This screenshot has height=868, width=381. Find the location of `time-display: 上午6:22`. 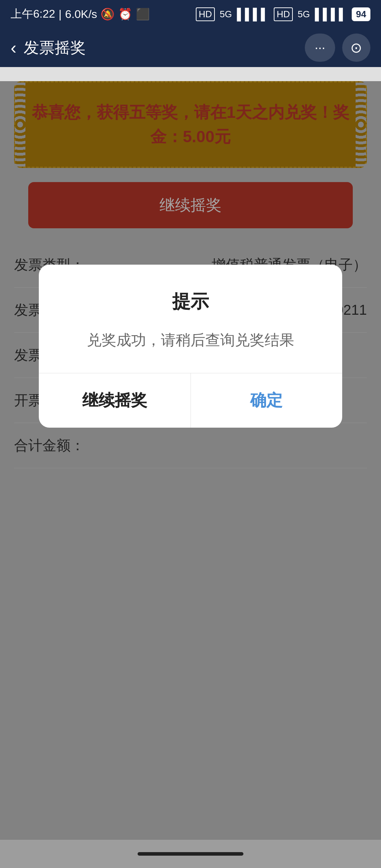

time-display: 上午6:22 is located at coordinates (33, 14).